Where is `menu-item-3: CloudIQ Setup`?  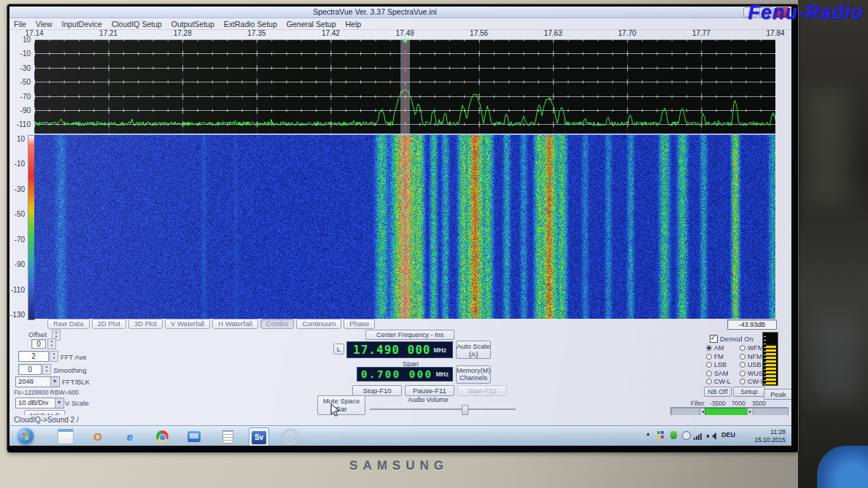
menu-item-3: CloudIQ Setup is located at coordinates (137, 24).